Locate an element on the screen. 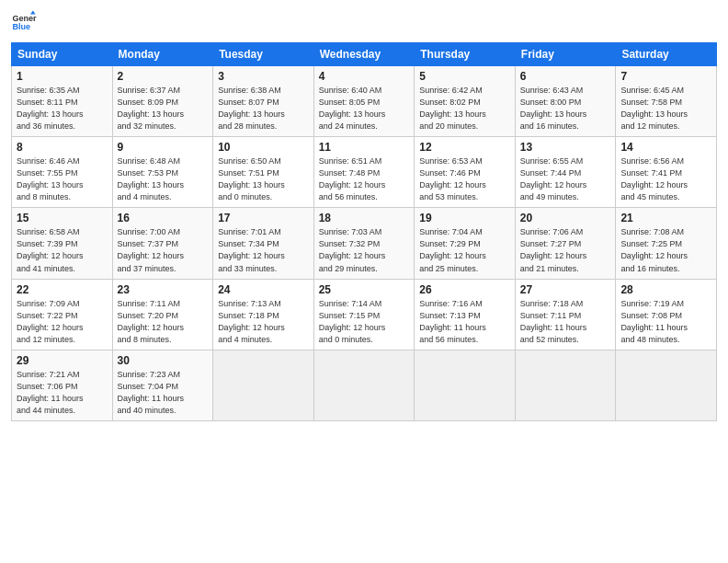  calendar-cell: 24Sunrise: 7:13 AM Sunset: 7:18 PM Dayli… is located at coordinates (264, 315).